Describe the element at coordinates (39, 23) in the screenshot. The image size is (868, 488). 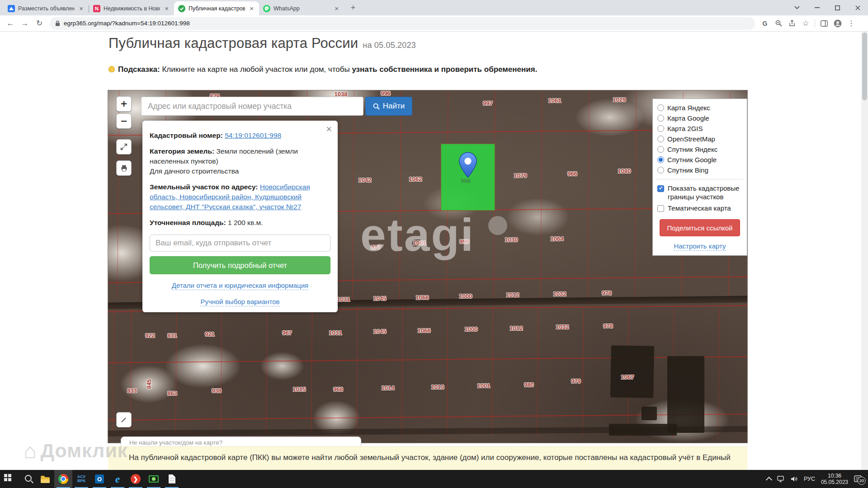
I see `reload-button: ↻` at that location.